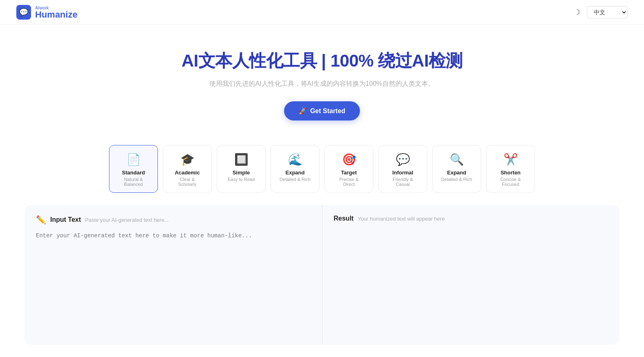 The width and height of the screenshot is (644, 357). I want to click on simple-icon: 🔲, so click(241, 159).